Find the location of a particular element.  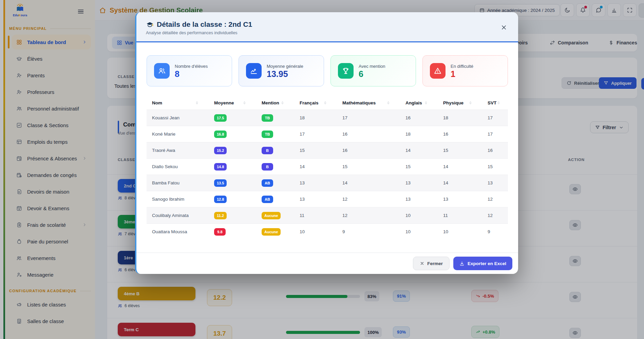

grade-cell: 10 is located at coordinates (460, 232).